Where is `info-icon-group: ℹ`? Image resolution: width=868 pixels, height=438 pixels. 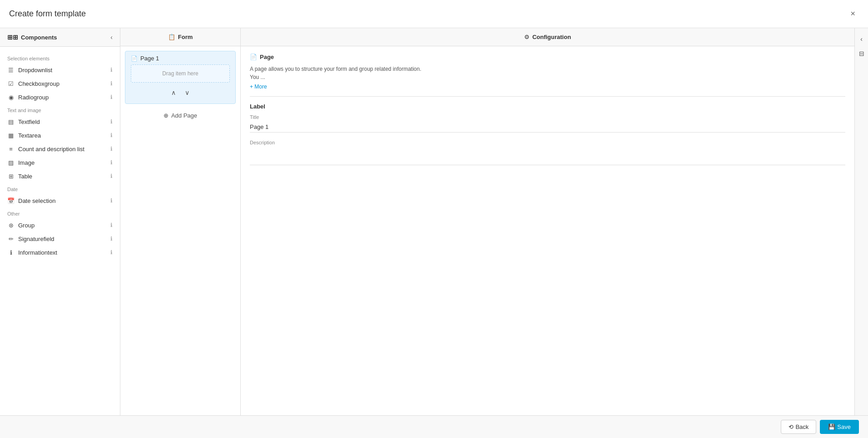 info-icon-group: ℹ is located at coordinates (112, 225).